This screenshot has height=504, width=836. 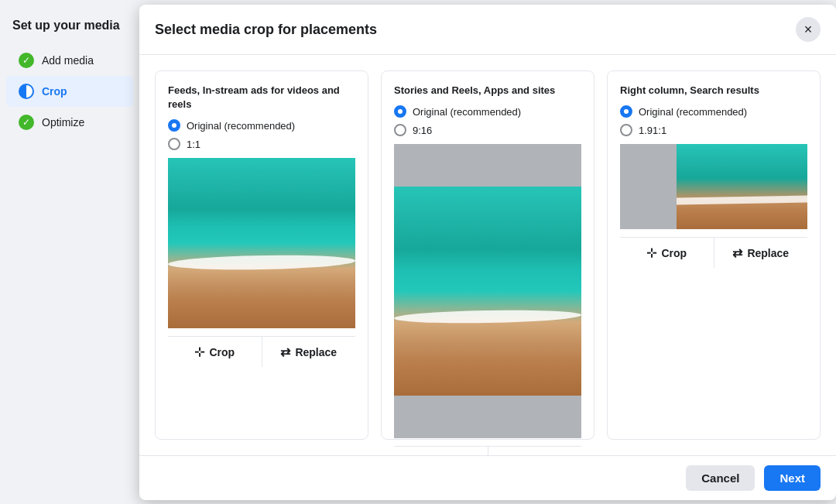 What do you see at coordinates (652, 252) in the screenshot?
I see `crop-icon-right-column: ⊹` at bounding box center [652, 252].